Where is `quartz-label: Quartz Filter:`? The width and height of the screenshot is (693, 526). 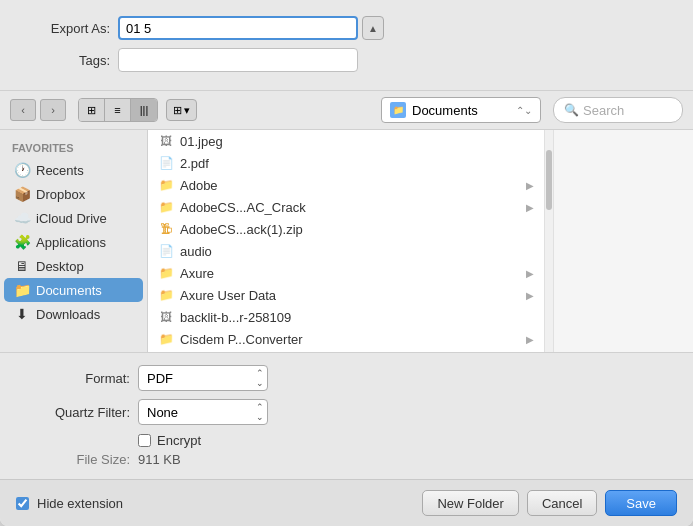
quartz-label: Quartz Filter: is located at coordinates (75, 412).